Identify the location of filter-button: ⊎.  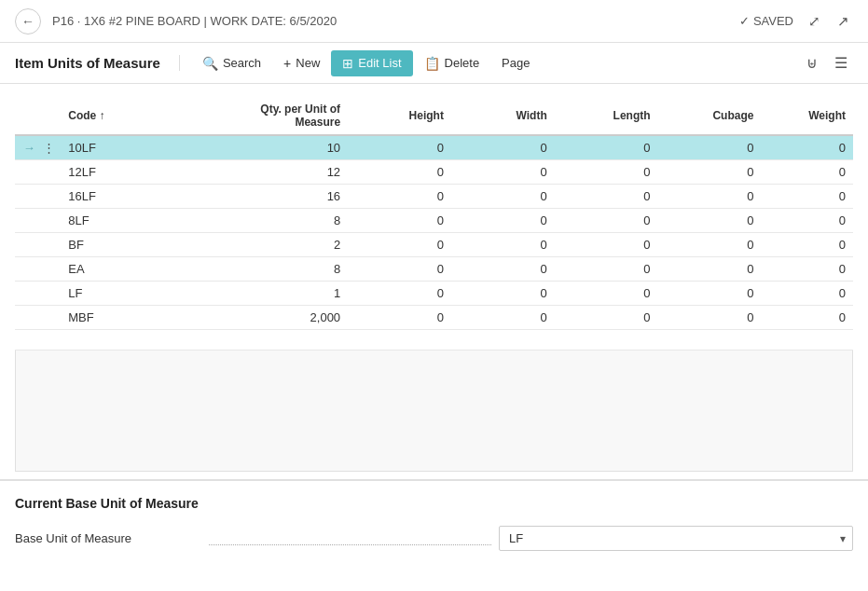
(812, 63).